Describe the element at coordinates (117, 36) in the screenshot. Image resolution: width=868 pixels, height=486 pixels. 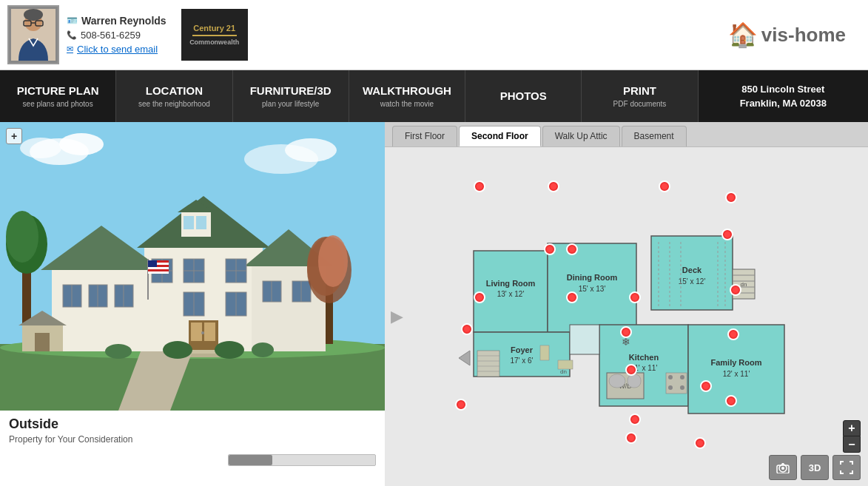
I see `agent-phone: 📞 508-561-6259` at that location.